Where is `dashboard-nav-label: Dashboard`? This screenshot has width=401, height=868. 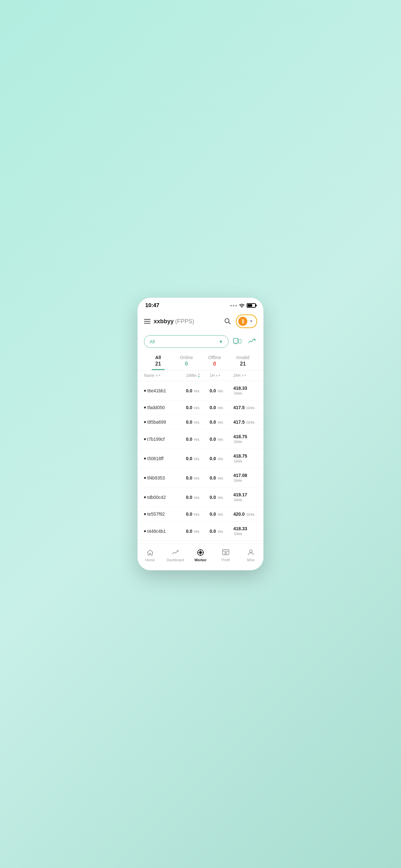 dashboard-nav-label: Dashboard is located at coordinates (175, 560).